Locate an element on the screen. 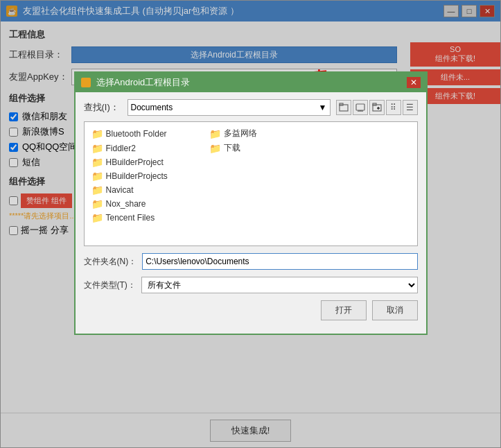  list-item: 📁 Tencent Files is located at coordinates (165, 218).